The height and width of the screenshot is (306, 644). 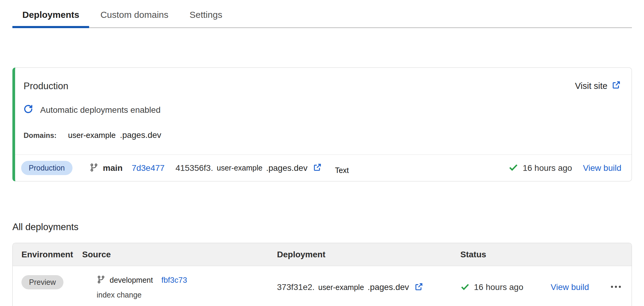 What do you see at coordinates (131, 280) in the screenshot?
I see `branch-name: development` at bounding box center [131, 280].